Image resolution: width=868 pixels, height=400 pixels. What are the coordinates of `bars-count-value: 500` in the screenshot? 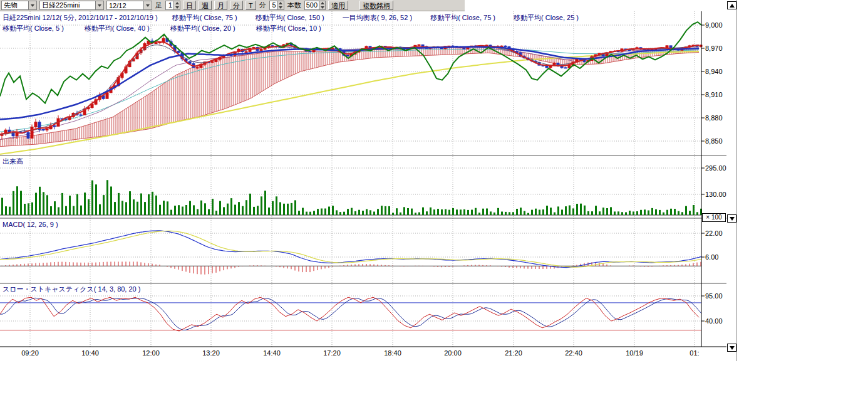 It's located at (312, 5).